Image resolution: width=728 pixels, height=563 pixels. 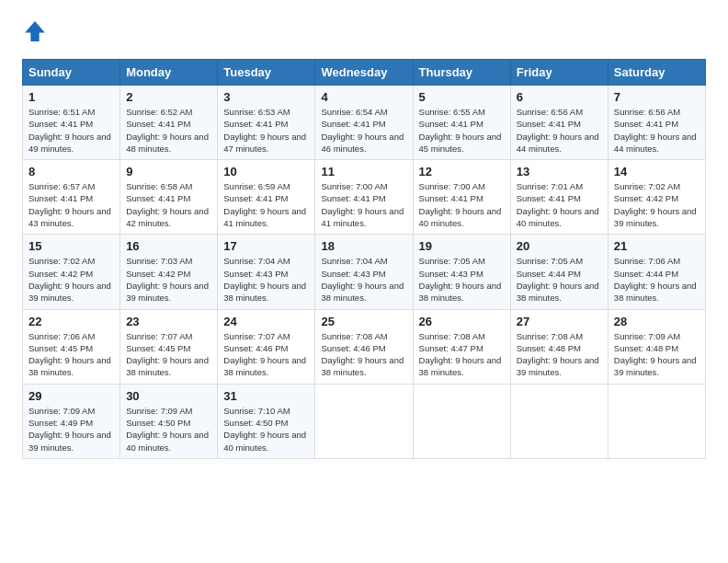 I want to click on day-number: 15, so click(x=72, y=247).